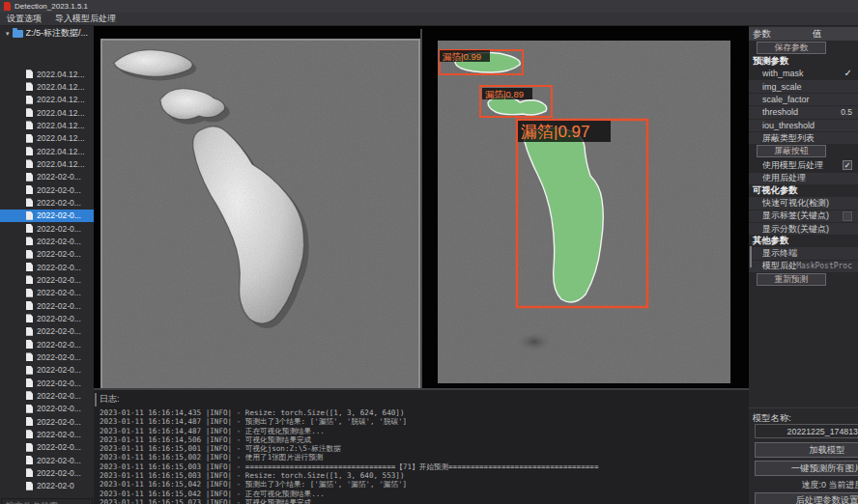  I want to click on param-img-scale: img_scale, so click(804, 85).